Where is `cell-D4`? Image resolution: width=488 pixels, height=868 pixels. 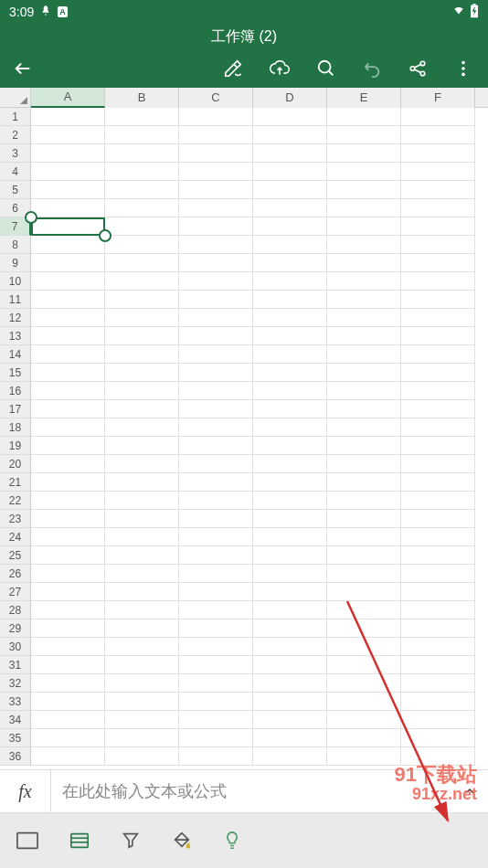 cell-D4 is located at coordinates (291, 172).